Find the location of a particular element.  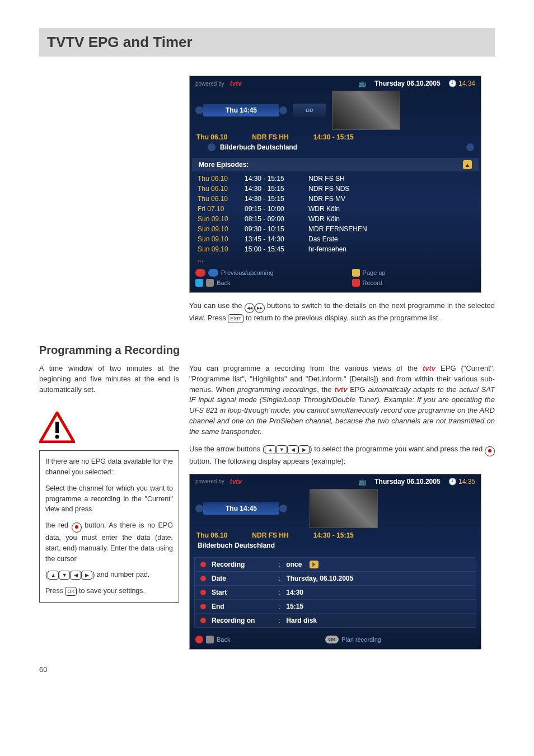

fastforward-button-icon: ▸▸ is located at coordinates (260, 308).